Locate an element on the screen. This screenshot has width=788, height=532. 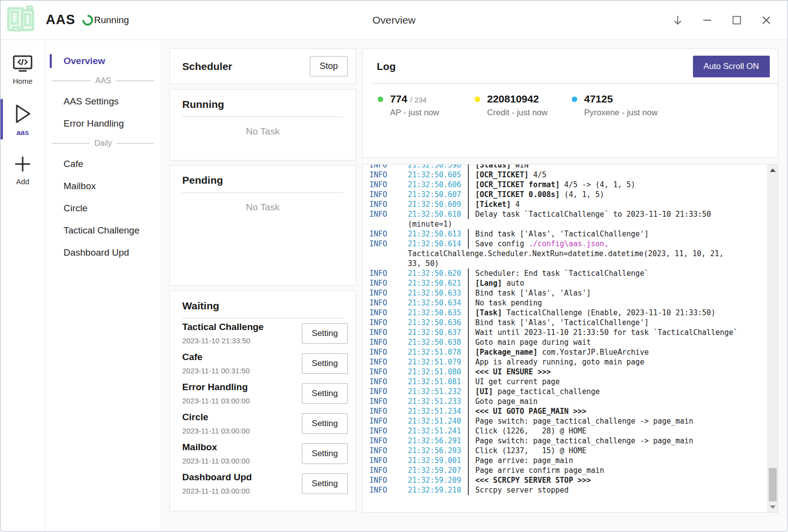
sidebar-item-aas-settings: AAS Settings is located at coordinates (103, 101).